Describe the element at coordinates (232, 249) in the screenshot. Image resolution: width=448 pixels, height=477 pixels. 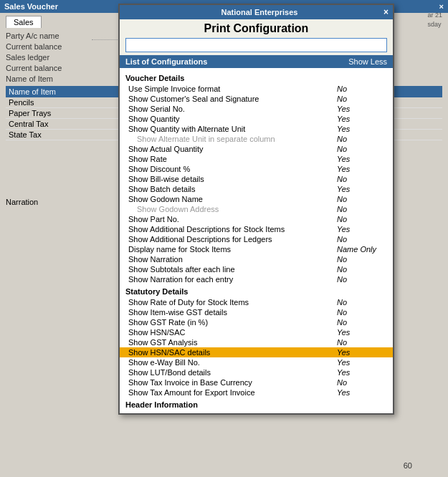
I see `config-label: Display name for Stock Items` at that location.